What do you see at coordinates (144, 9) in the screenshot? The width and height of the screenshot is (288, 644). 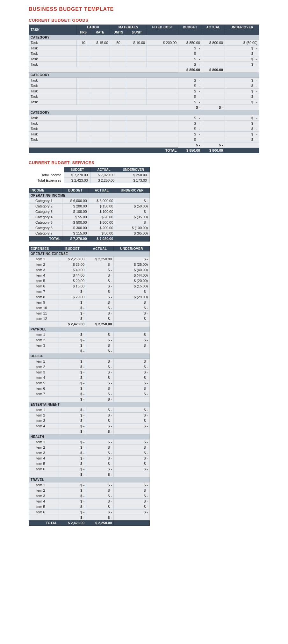 I see `page-title: BUSINESS BUDGET TEMPLATE` at bounding box center [144, 9].